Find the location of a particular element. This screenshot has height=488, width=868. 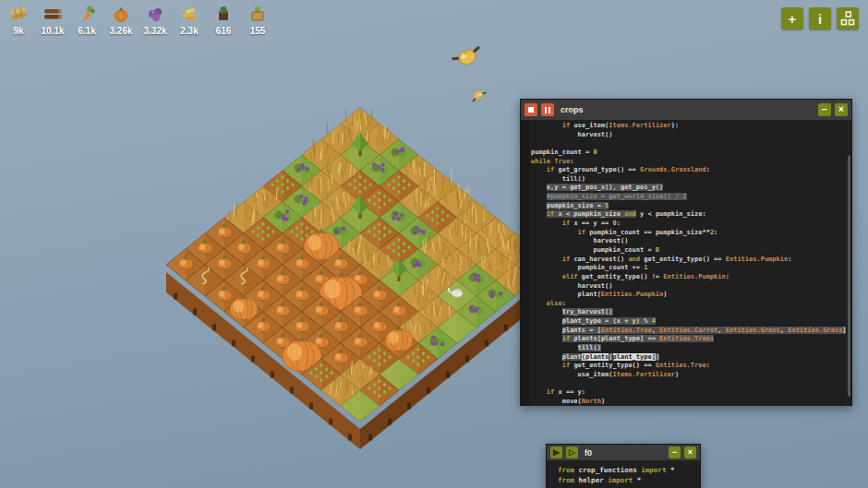

resource-item-berry: 3.32k is located at coordinates (155, 19).